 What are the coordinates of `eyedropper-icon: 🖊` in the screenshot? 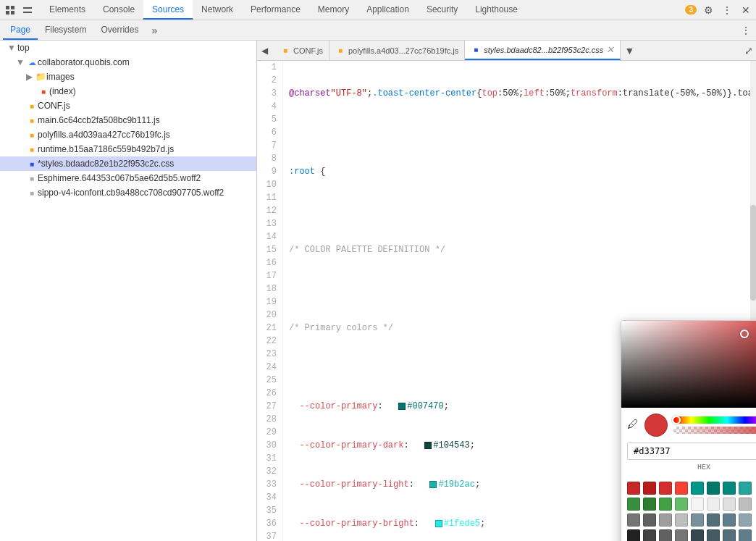 It's located at (633, 425).